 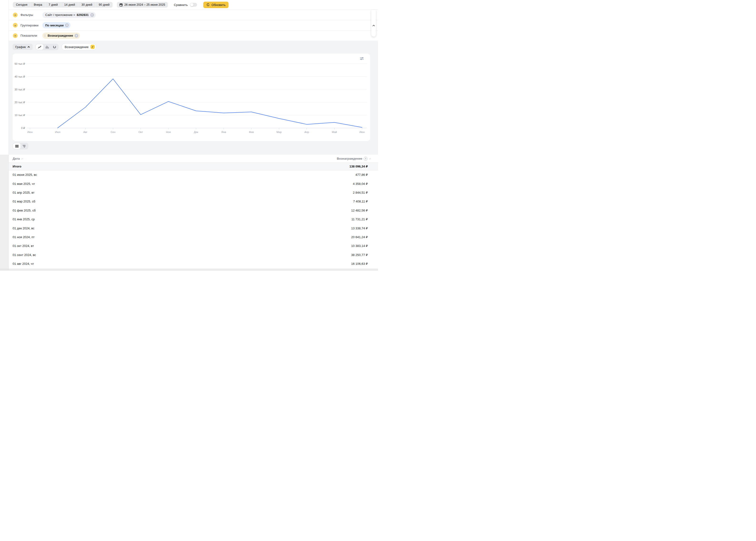 What do you see at coordinates (21, 47) in the screenshot?
I see `graph-dropdown-label: График` at bounding box center [21, 47].